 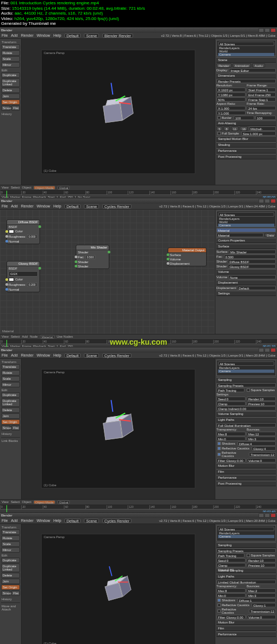 What do you see at coordinates (246, 408) in the screenshot?
I see `clamp-indirect-field: Clamp Indirect:0.00` at bounding box center [246, 408].